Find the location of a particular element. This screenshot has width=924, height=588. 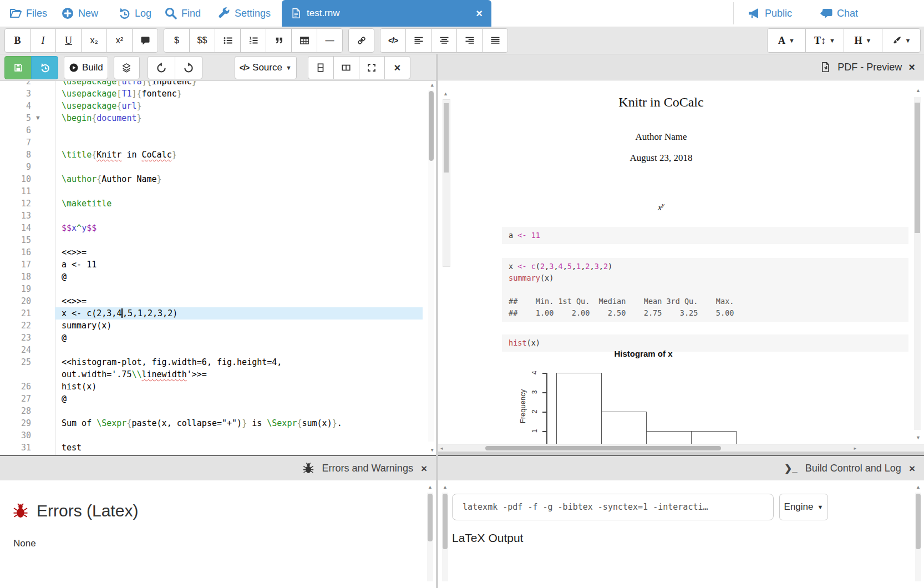

editor-line: 8\title{Knitr in CoCalc} is located at coordinates (218, 155).